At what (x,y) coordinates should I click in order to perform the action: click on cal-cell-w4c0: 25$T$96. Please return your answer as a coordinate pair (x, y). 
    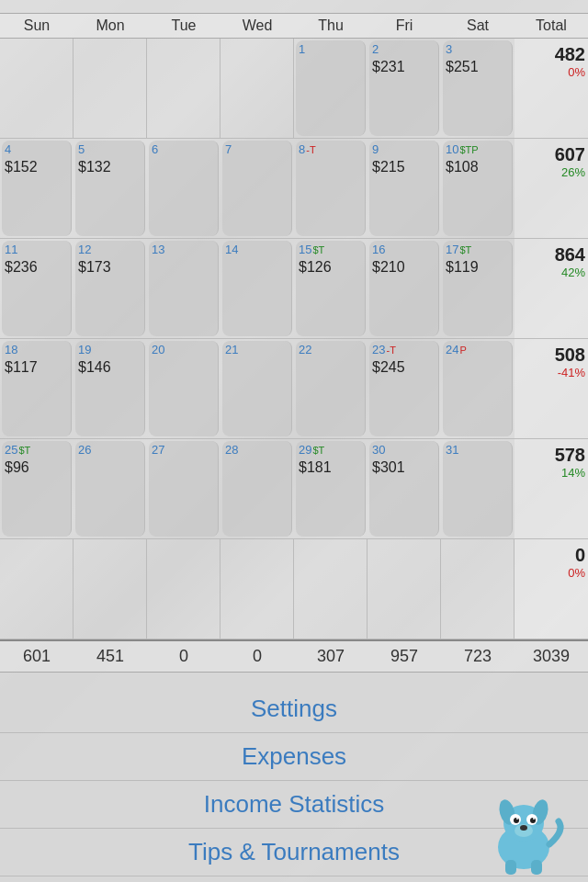
    Looking at the image, I should click on (37, 489).